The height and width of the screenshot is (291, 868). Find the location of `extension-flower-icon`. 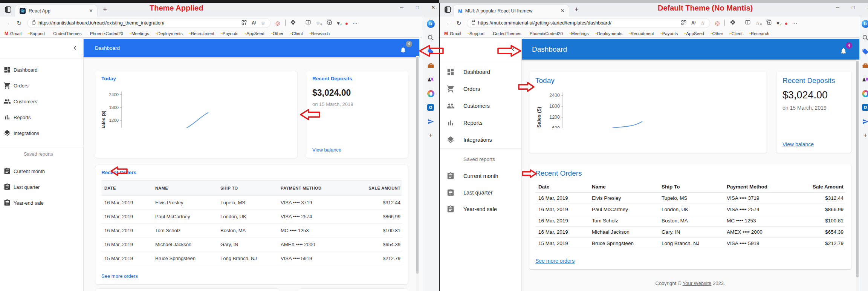

extension-flower-icon is located at coordinates (293, 23).